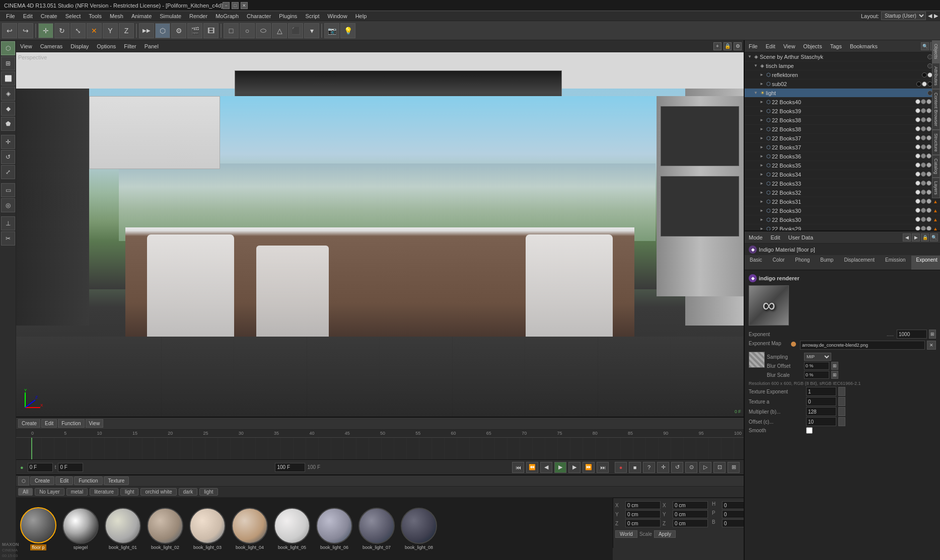 This screenshot has height=560, width=940. What do you see at coordinates (738, 46) in the screenshot?
I see `vp-settings-button: ⚙` at bounding box center [738, 46].